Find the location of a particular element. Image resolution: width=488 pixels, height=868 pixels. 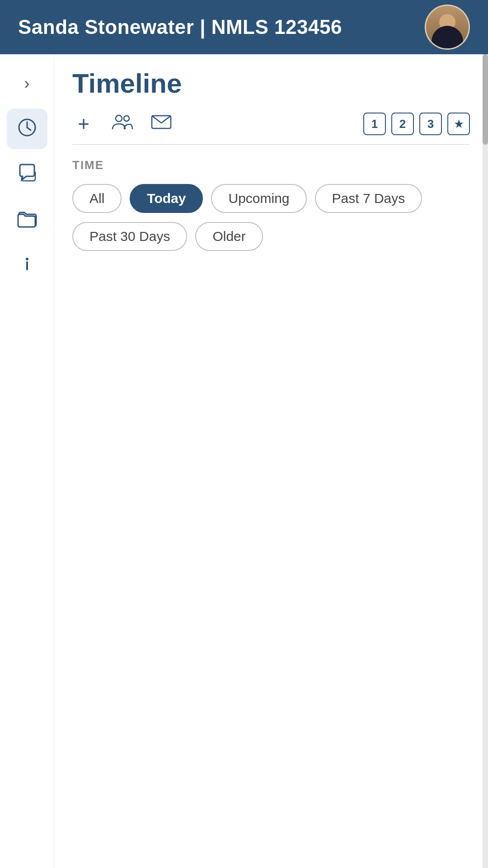

badge-3-label: 3 is located at coordinates (431, 124).